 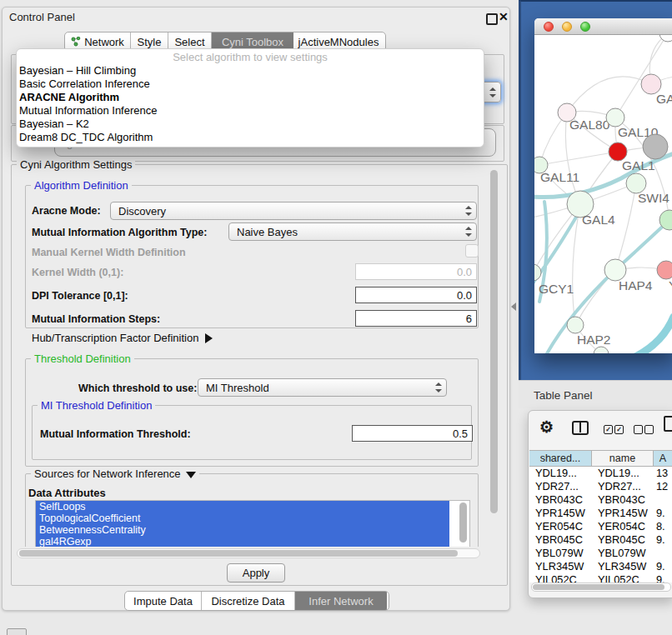 I want to click on settings-vertical-scrollbar, so click(x=494, y=358).